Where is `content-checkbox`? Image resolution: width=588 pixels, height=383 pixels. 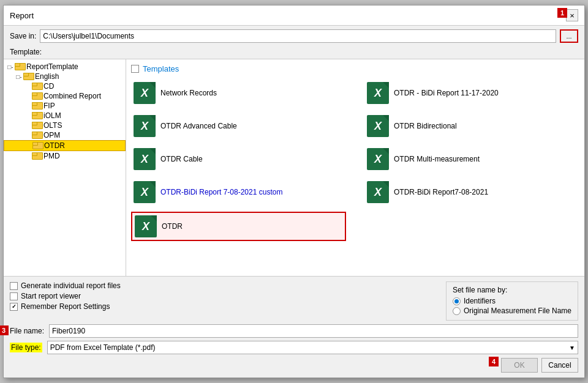 content-checkbox is located at coordinates (135, 69).